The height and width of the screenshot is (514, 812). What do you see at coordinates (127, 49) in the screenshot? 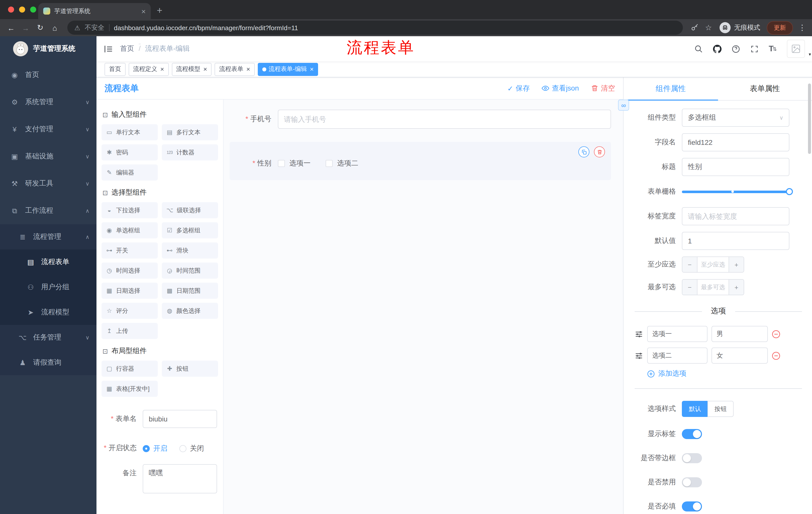
I see `breadcrumb-home: 首页` at bounding box center [127, 49].